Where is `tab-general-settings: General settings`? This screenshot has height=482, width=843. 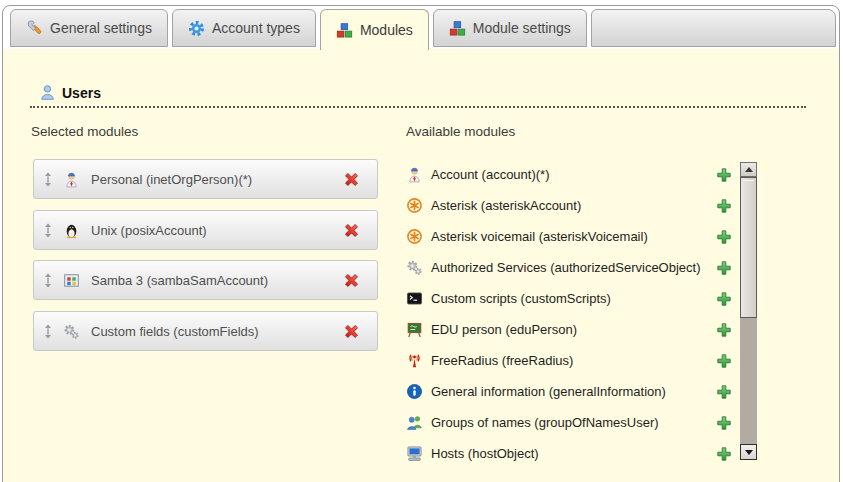 tab-general-settings: General settings is located at coordinates (89, 28).